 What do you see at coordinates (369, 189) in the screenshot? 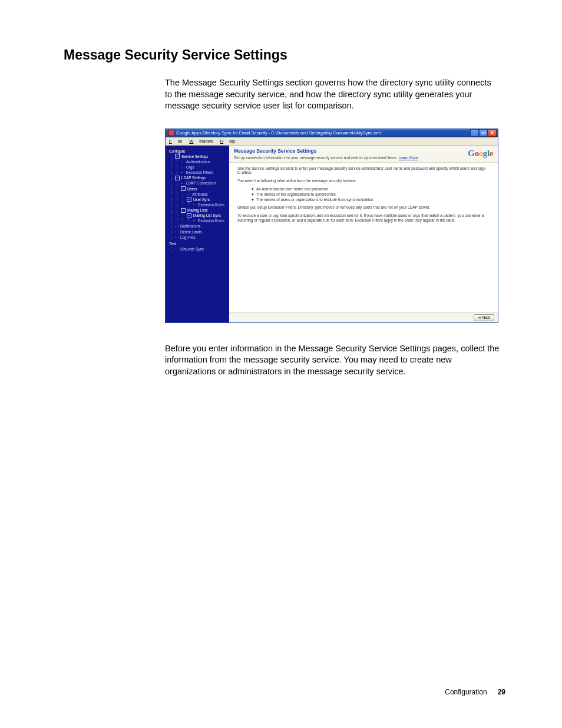
I see `bullet-1: An administrator user name and password.` at bounding box center [369, 189].